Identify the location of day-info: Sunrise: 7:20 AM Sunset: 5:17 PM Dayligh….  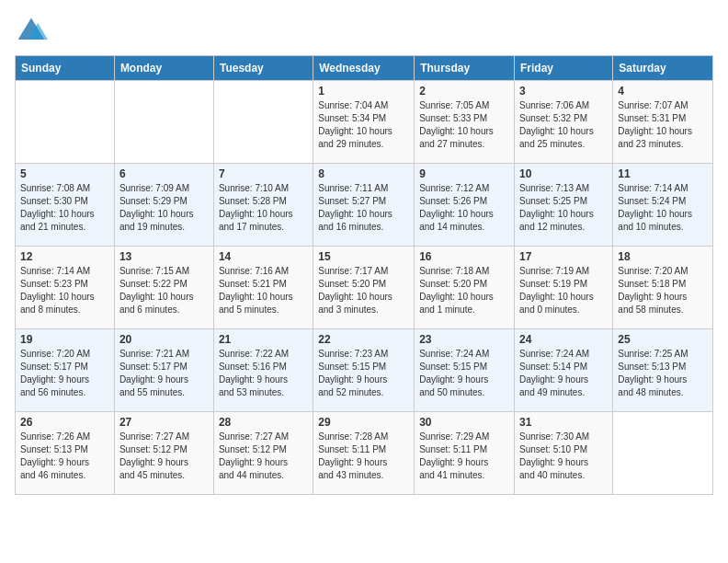
(64, 373).